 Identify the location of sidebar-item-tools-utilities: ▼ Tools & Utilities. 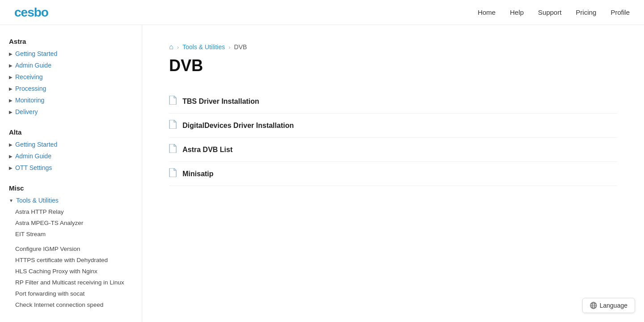
(71, 200).